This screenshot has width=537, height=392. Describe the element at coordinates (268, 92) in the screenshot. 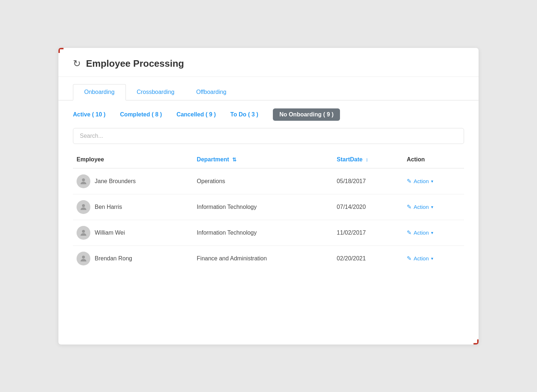

I see `tabs-container: Onboarding Crossboarding Offboarding` at that location.